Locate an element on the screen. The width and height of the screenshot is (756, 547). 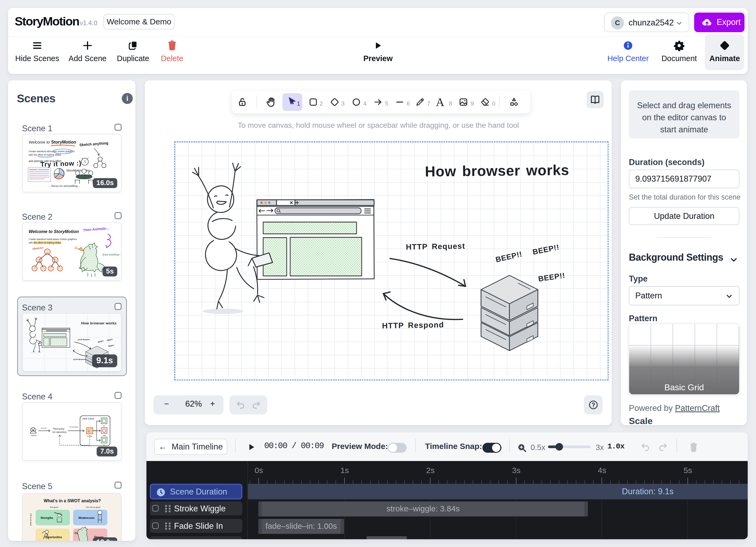
svg-text: Try it now :) is located at coordinates (61, 163).